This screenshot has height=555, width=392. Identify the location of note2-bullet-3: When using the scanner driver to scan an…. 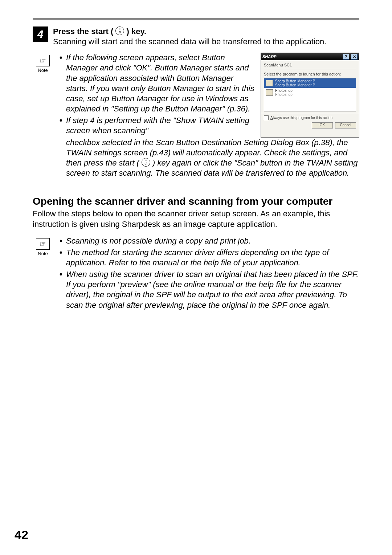
(209, 290).